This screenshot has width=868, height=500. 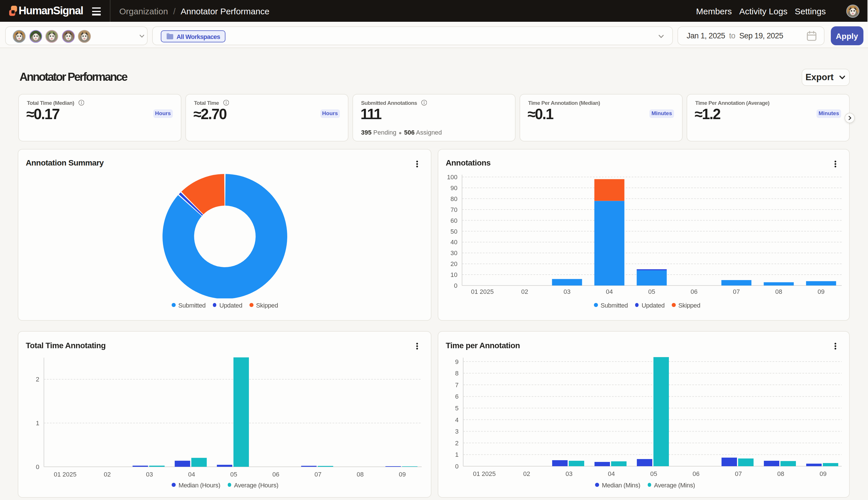 What do you see at coordinates (454, 242) in the screenshot?
I see `svg-text: 40` at bounding box center [454, 242].